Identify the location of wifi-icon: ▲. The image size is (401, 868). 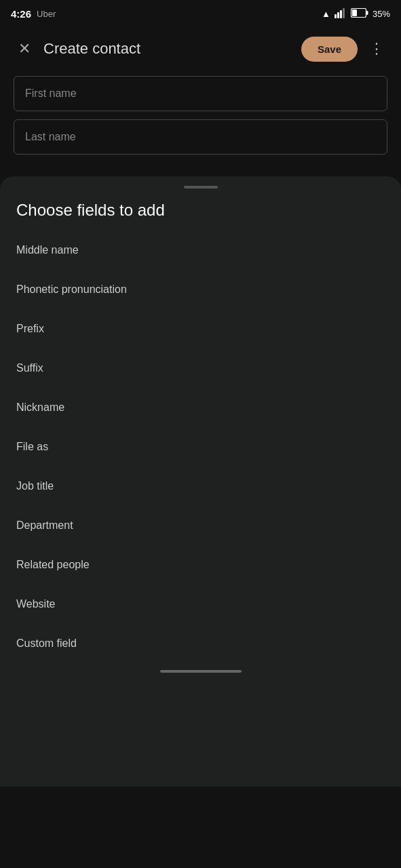
(326, 14).